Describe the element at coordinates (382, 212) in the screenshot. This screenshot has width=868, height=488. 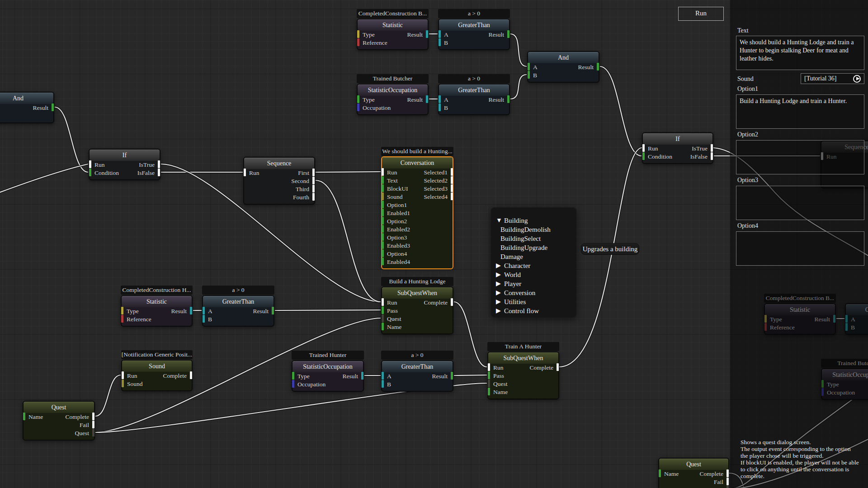
I see `port-enabled1-in` at that location.